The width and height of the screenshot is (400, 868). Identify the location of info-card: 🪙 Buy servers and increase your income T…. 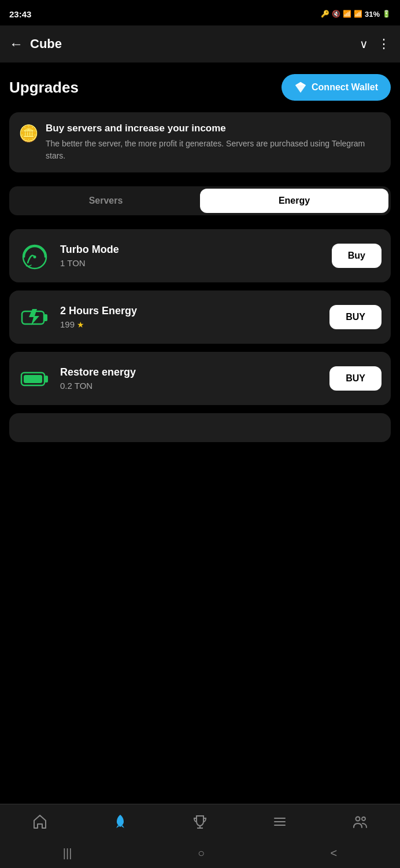
(200, 142).